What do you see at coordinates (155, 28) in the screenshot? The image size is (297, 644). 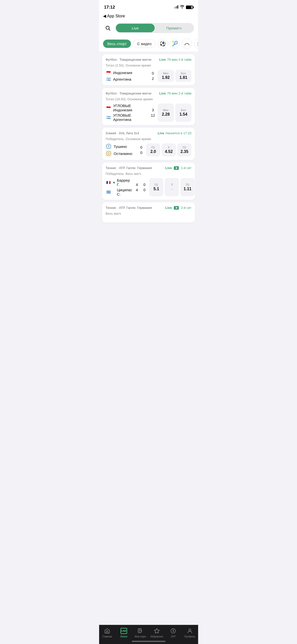 I see `live-prematch-toggle: Live Прематч` at bounding box center [155, 28].